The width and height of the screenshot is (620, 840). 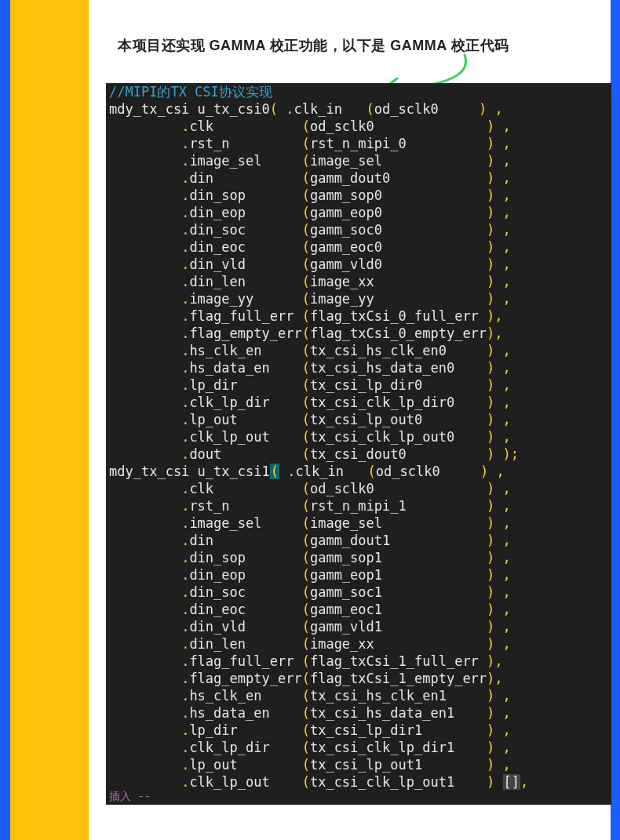 What do you see at coordinates (314, 45) in the screenshot?
I see `gamma-heading: 本项目还实现 GAMMA 校正功能，以下是 GAMMA 校正代码` at bounding box center [314, 45].